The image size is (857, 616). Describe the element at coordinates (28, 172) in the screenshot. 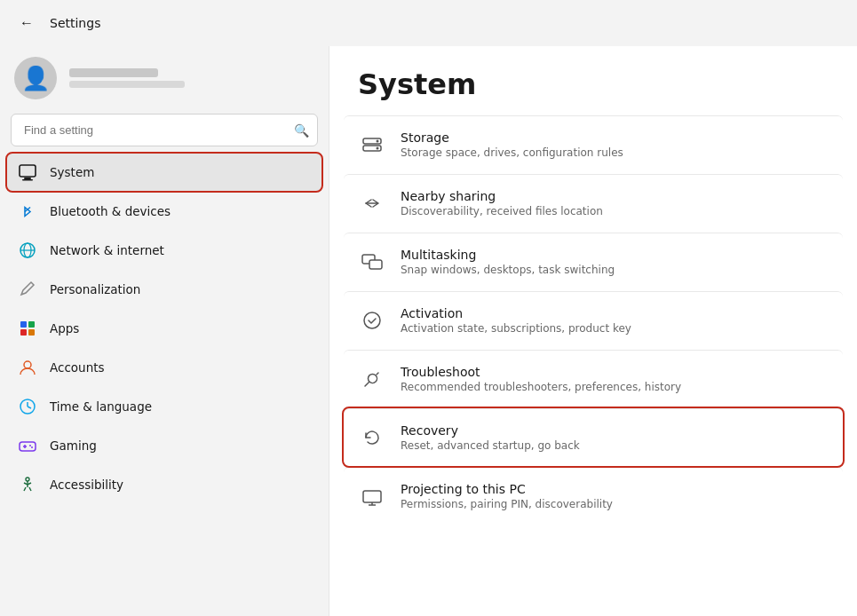

I see `system-icon` at that location.